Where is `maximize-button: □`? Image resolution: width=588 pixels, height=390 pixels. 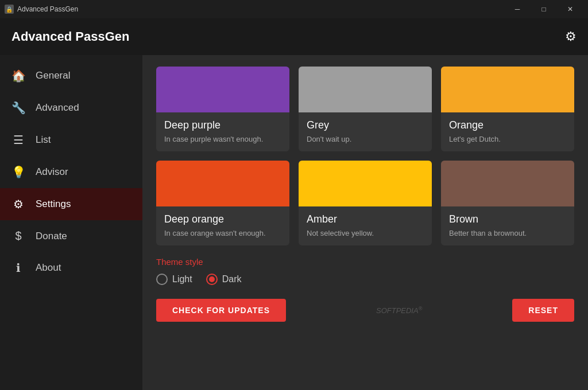 maximize-button: □ is located at coordinates (544, 9).